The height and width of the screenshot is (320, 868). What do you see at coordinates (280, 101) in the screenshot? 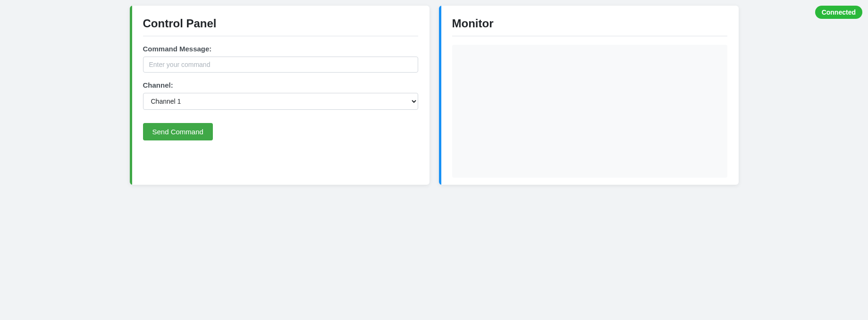
I see `channel-select: Channel 1` at bounding box center [280, 101].